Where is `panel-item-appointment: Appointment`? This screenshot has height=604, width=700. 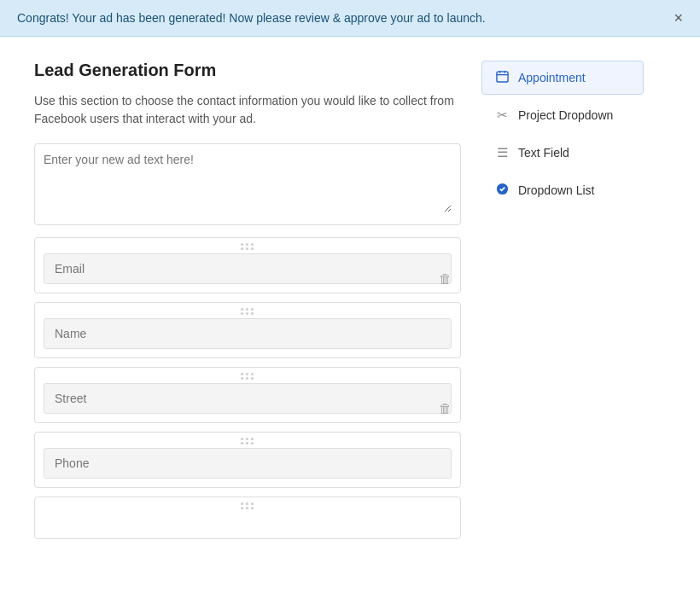 panel-item-appointment: Appointment is located at coordinates (563, 78).